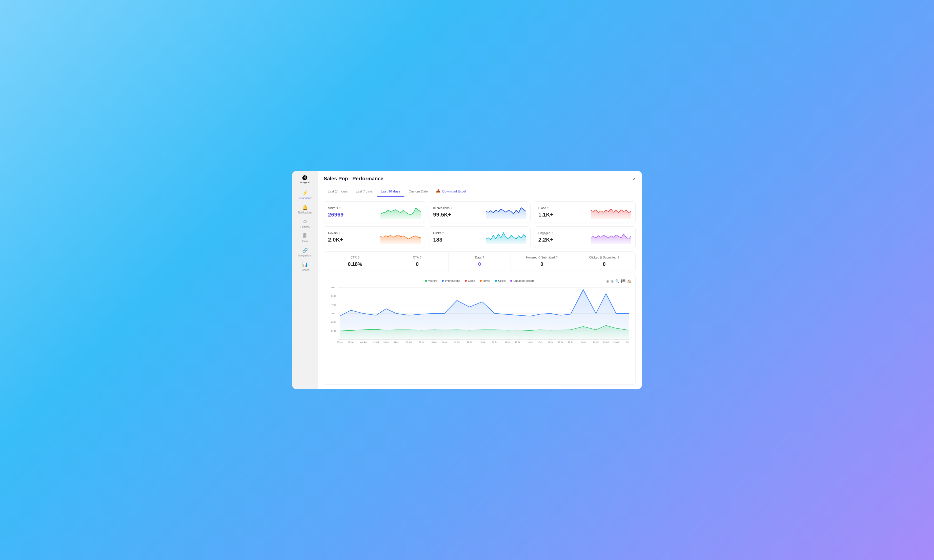  Describe the element at coordinates (511, 281) in the screenshot. I see `legend-dot-engaged` at that location.